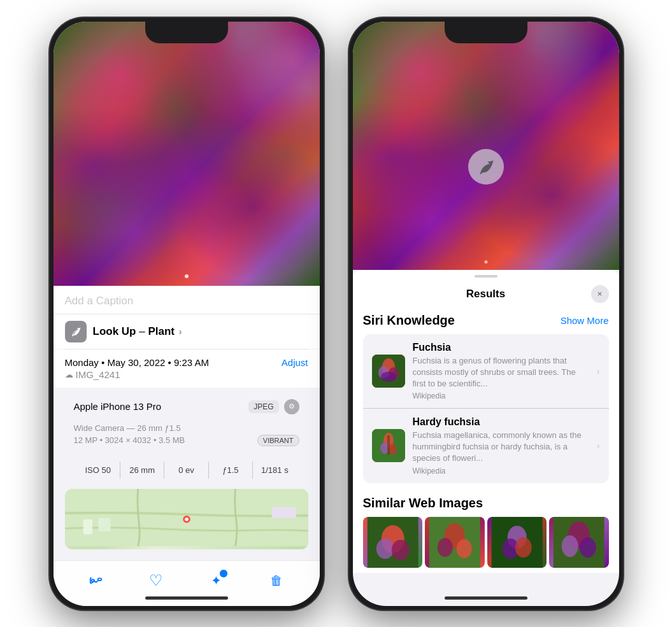  Describe the element at coordinates (161, 331) in the screenshot. I see `lookup-subject: Plant` at that location.